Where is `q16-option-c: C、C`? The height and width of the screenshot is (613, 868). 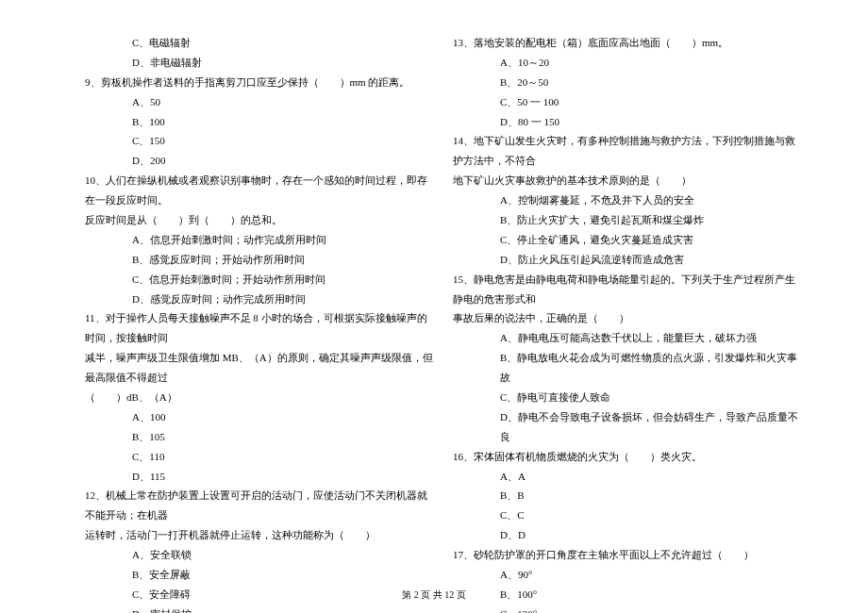 q16-option-c: C、C is located at coordinates (627, 515).